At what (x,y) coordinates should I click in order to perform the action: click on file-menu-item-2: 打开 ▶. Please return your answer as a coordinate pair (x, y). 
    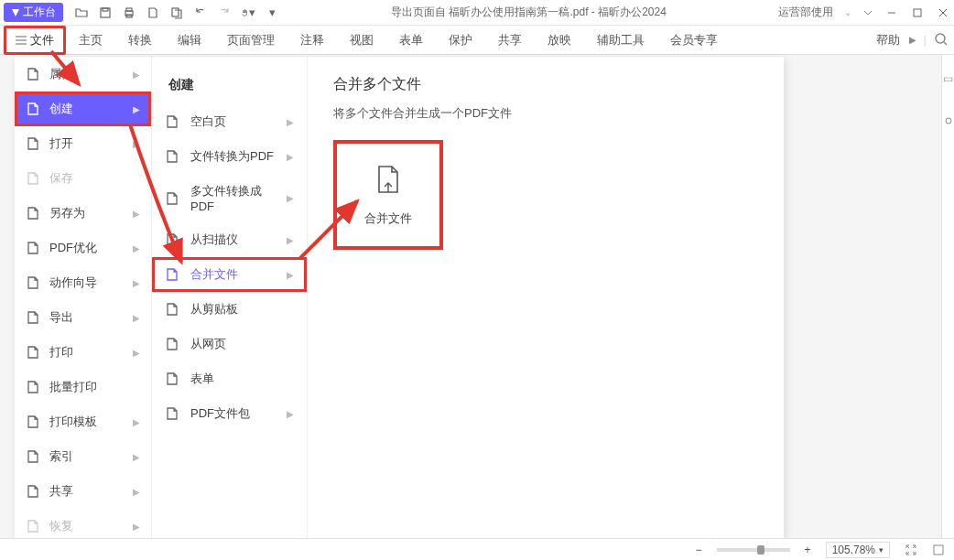
    Looking at the image, I should click on (82, 144).